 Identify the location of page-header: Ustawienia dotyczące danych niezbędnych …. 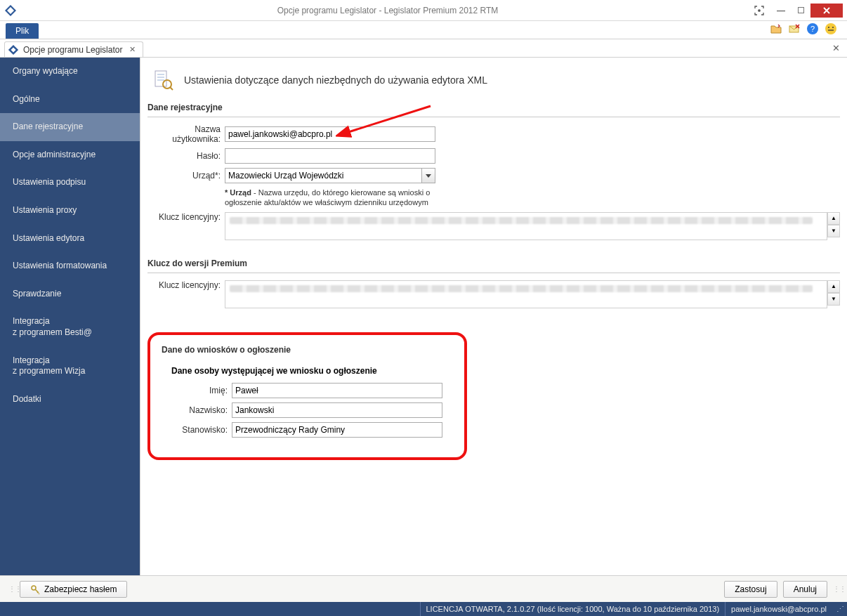
(494, 81).